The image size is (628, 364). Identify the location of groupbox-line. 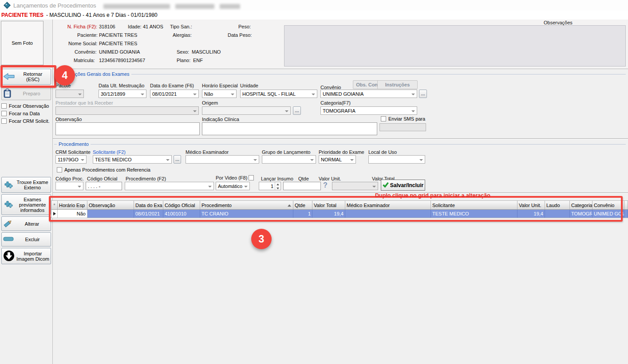
(340, 145).